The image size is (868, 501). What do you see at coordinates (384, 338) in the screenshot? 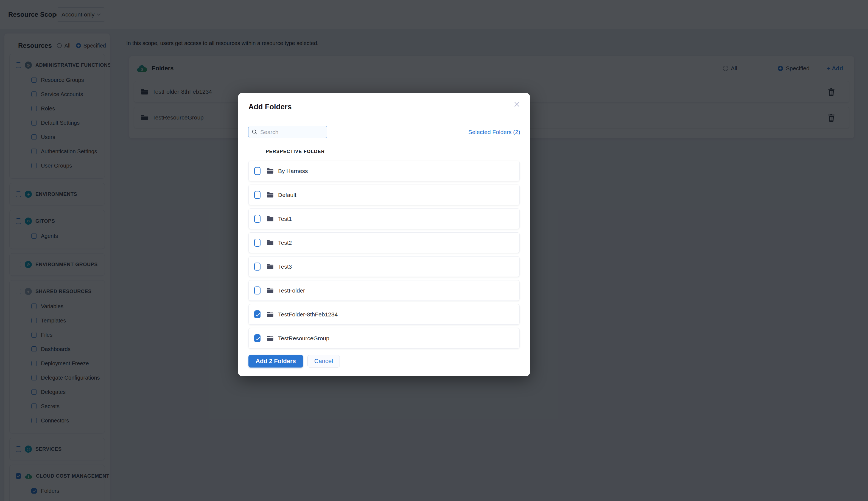
I see `list-item: TestResourceGroup` at bounding box center [384, 338].